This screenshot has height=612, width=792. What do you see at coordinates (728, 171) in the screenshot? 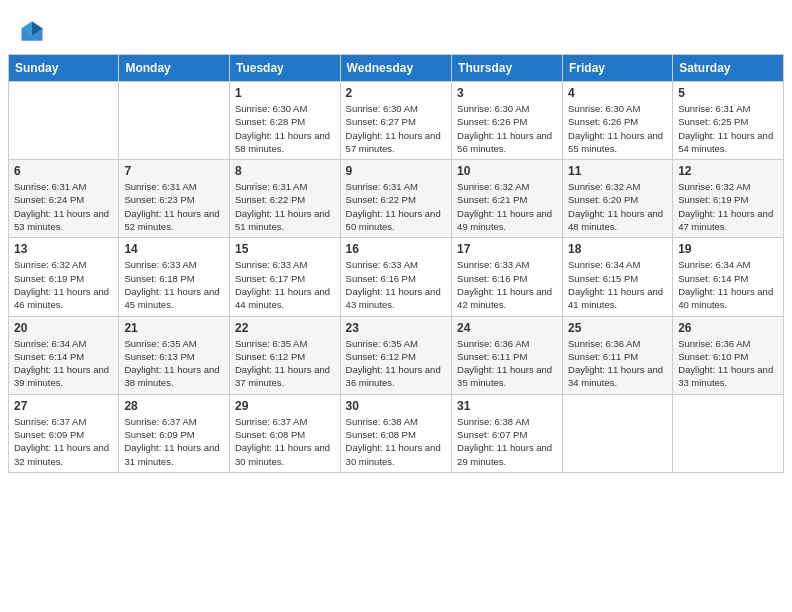
I see `day-number: 12` at bounding box center [728, 171].